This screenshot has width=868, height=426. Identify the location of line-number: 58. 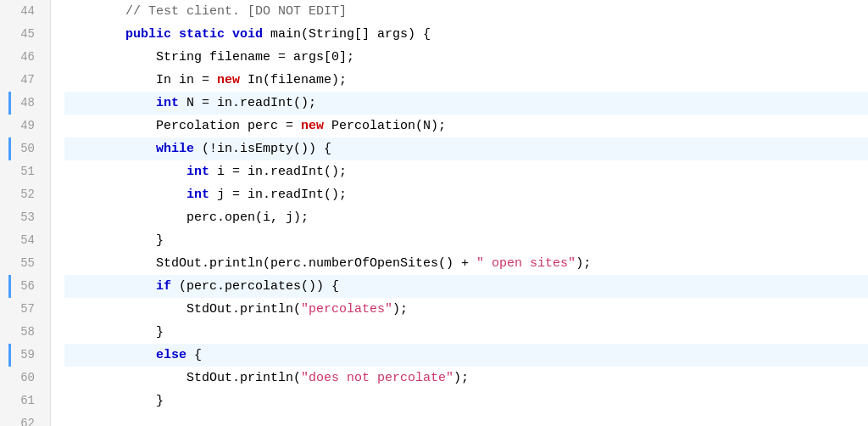
(25, 333).